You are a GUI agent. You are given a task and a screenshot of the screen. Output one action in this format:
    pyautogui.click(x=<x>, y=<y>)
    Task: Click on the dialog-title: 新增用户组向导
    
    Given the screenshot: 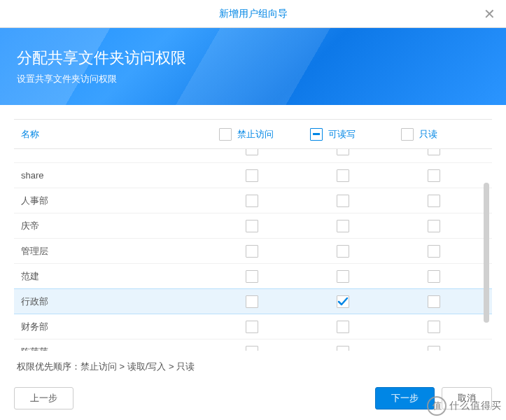 What is the action you would take?
    pyautogui.click(x=253, y=14)
    